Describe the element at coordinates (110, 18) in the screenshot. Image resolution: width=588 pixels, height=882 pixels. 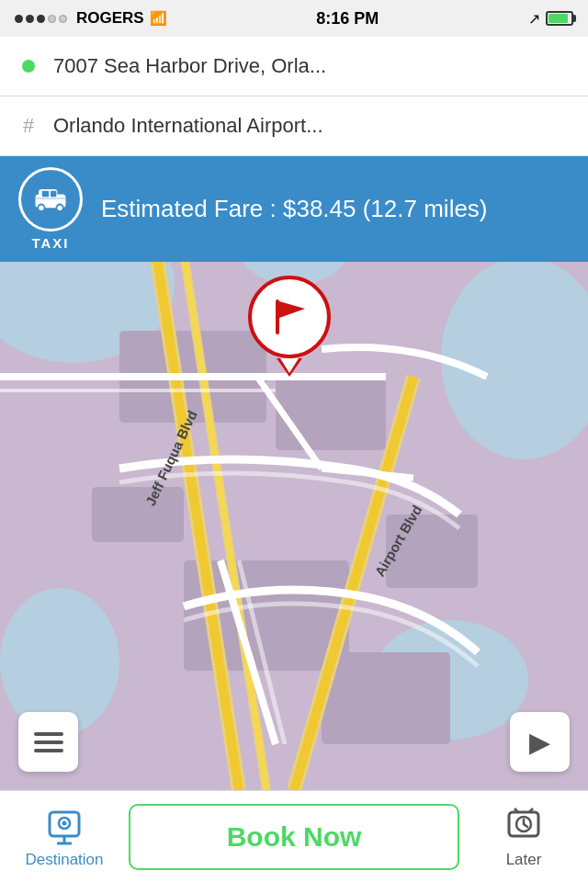
I see `carrier-label: ROGERS` at that location.